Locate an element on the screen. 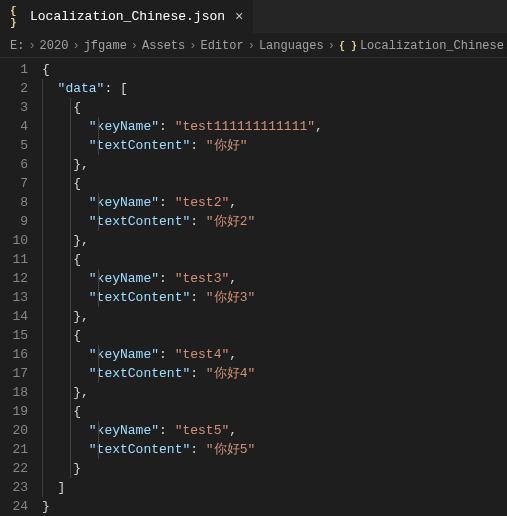  close-icon: × is located at coordinates (239, 17).